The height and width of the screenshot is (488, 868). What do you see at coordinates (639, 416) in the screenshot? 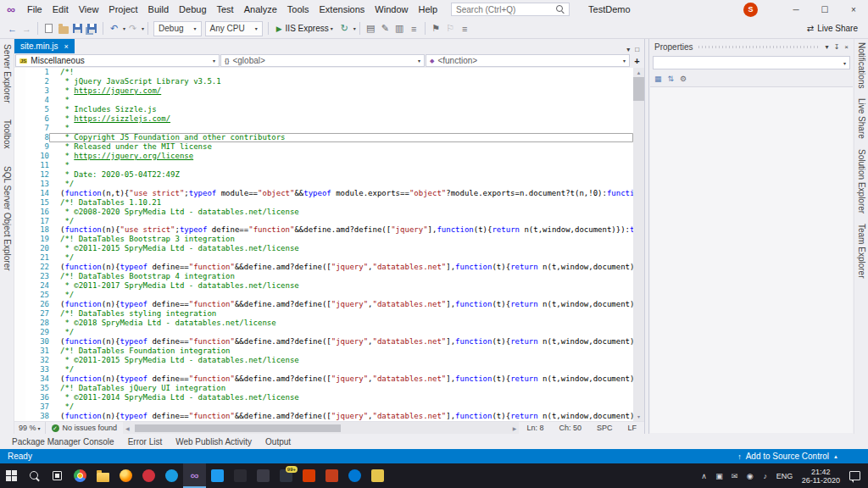
I see `scroll-down-icon: ▾` at bounding box center [639, 416].